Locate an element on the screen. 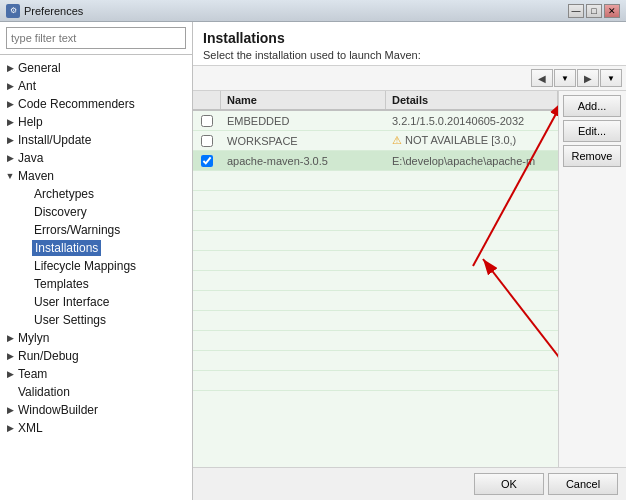  title-bar-left: ⚙ Preferences is located at coordinates (44, 11).